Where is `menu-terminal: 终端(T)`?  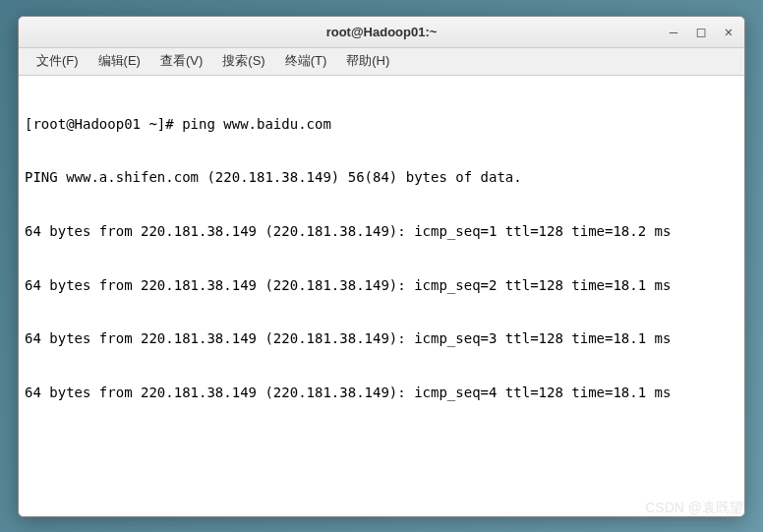 menu-terminal: 终端(T) is located at coordinates (307, 61).